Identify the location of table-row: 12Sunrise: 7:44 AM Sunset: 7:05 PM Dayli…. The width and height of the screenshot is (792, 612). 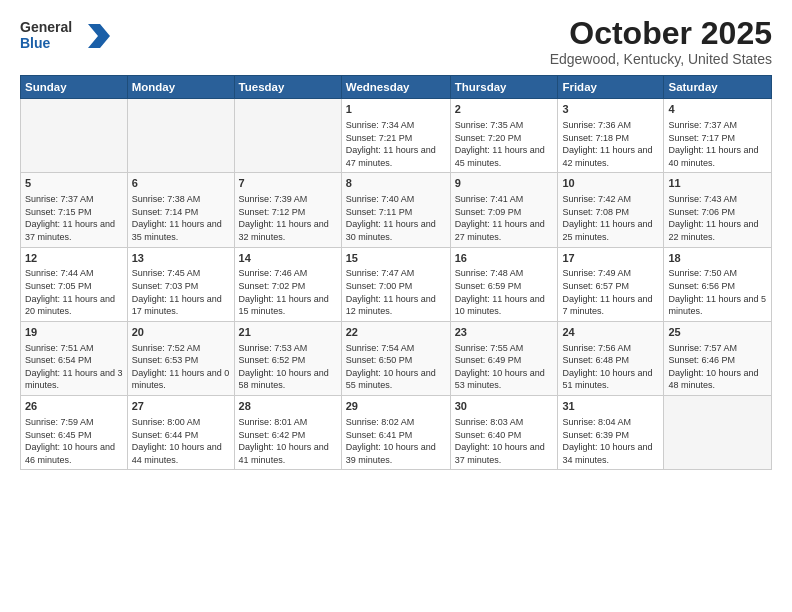
(74, 284).